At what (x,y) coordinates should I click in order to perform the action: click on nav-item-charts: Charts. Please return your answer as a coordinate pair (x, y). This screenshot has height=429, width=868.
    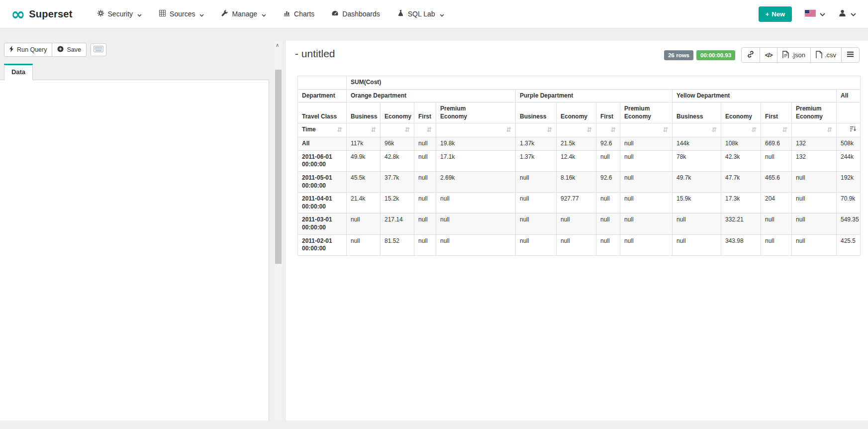
    Looking at the image, I should click on (298, 14).